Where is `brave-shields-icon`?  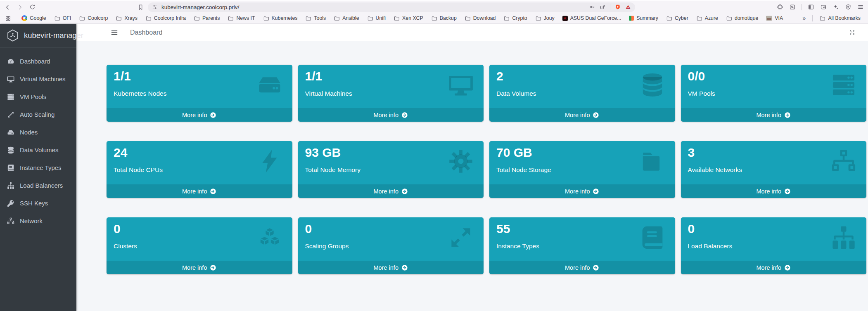
brave-shields-icon is located at coordinates (618, 7).